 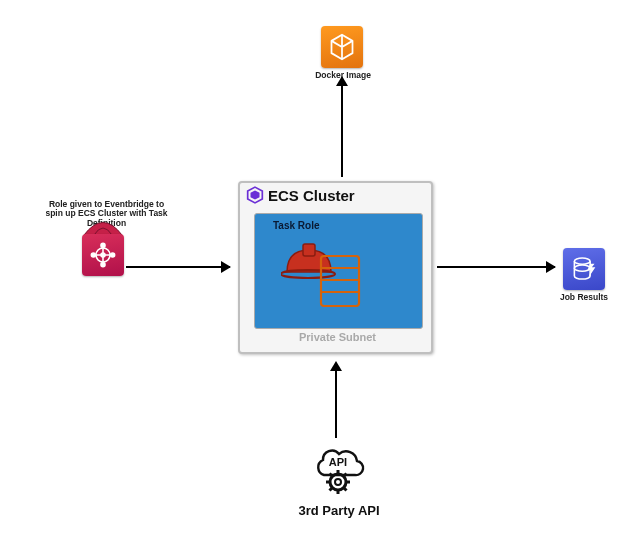 I want to click on arrow-api-to-cluster, so click(x=336, y=400).